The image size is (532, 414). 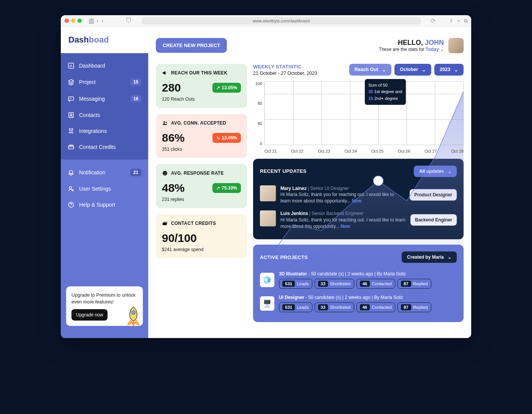 I want to click on chip-leads: 531Leads, so click(x=296, y=307).